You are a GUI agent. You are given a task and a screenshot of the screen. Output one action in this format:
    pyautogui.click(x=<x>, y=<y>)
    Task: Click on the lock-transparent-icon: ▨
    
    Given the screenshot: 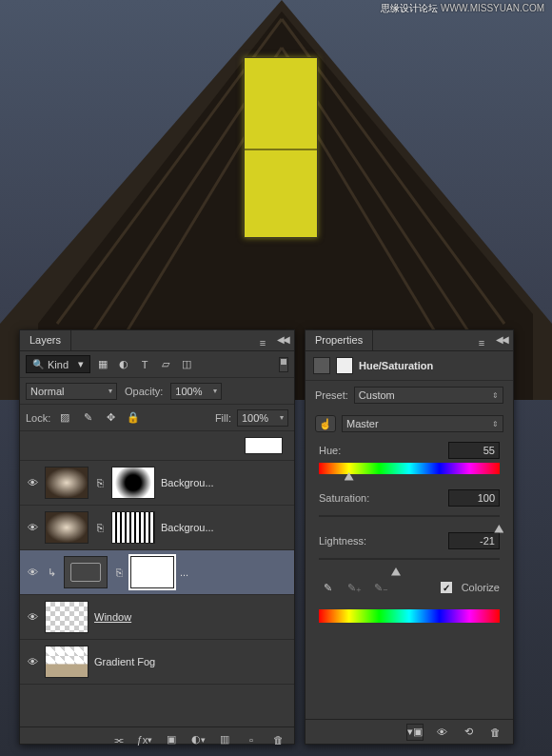 What is the action you would take?
    pyautogui.click(x=65, y=418)
    